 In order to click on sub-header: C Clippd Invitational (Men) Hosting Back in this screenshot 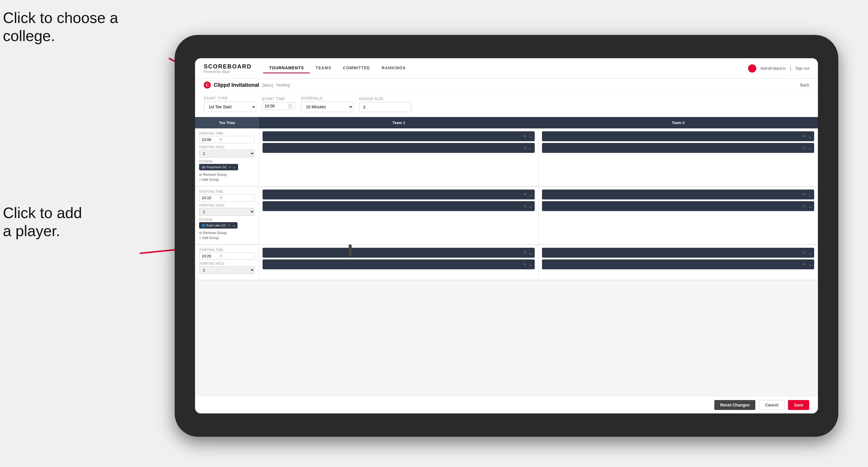, I will do `click(506, 85)`.